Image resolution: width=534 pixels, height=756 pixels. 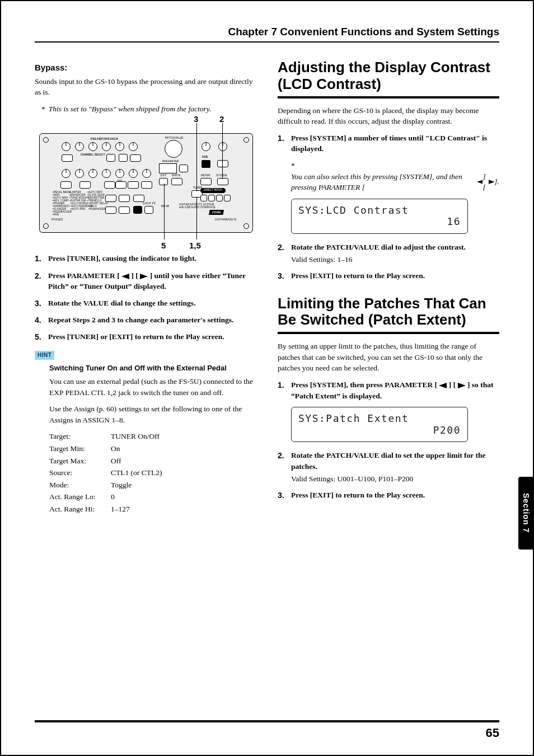 I want to click on phones-label: PHONES, so click(x=57, y=220).